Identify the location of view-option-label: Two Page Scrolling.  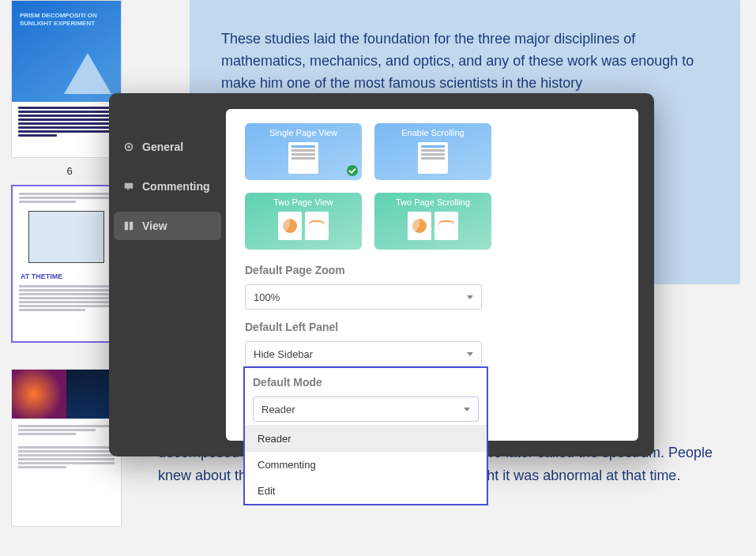
(433, 202).